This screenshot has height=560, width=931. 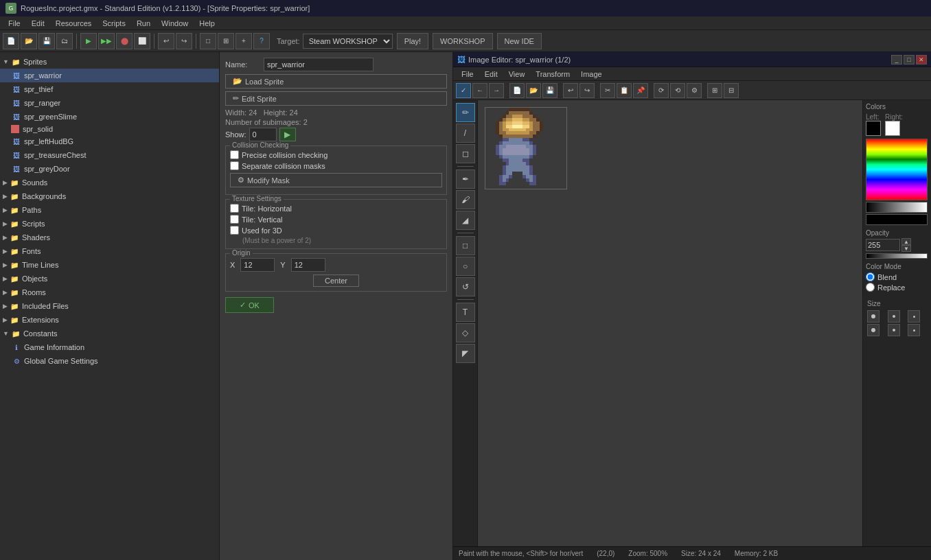 I want to click on opacity-input, so click(x=883, y=245).